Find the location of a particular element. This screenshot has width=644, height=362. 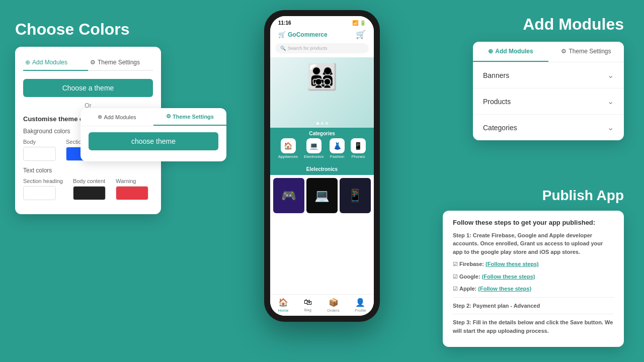

publish-heading: Follow these steps to get your app publi… is located at coordinates (533, 222).